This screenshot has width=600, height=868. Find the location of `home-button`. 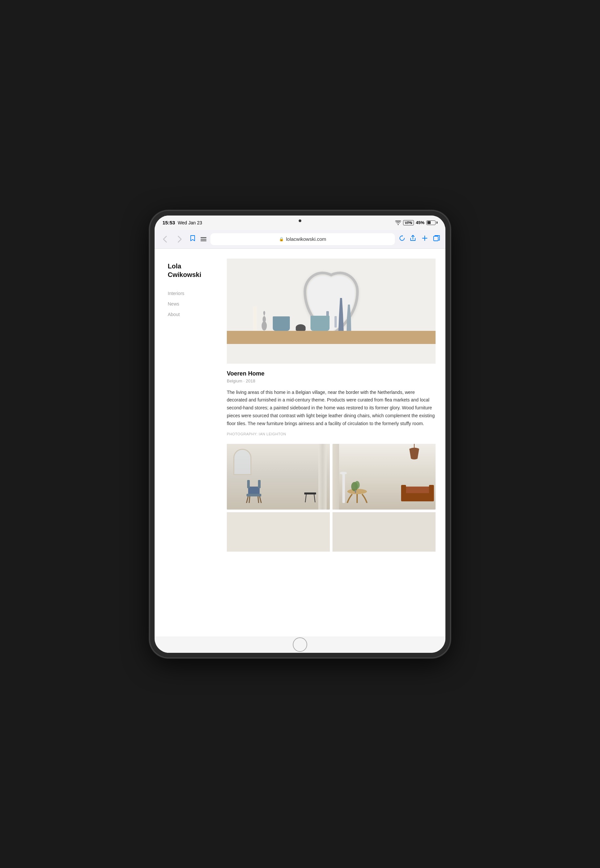

home-button is located at coordinates (300, 645).